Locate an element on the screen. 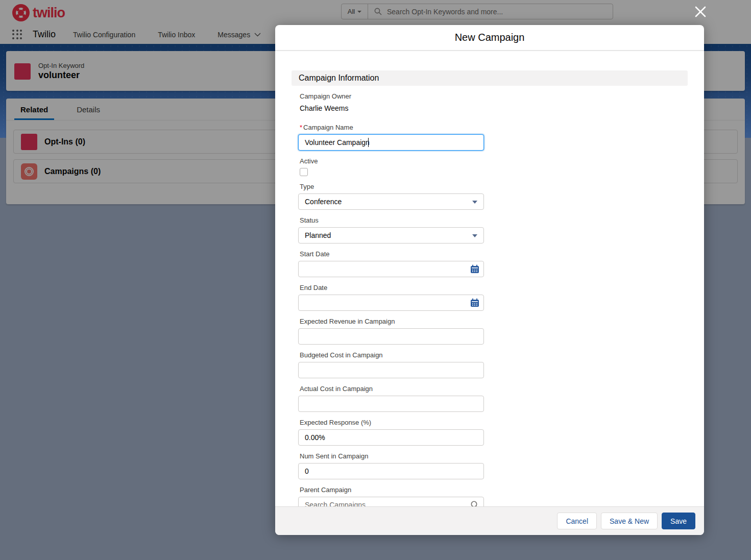  expected-revenue-input is located at coordinates (391, 336).